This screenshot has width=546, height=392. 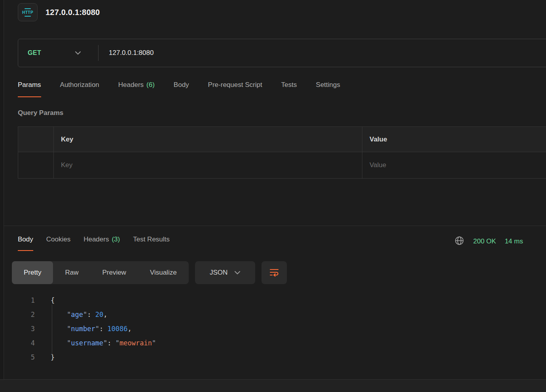 I want to click on param-key-input, so click(x=204, y=165).